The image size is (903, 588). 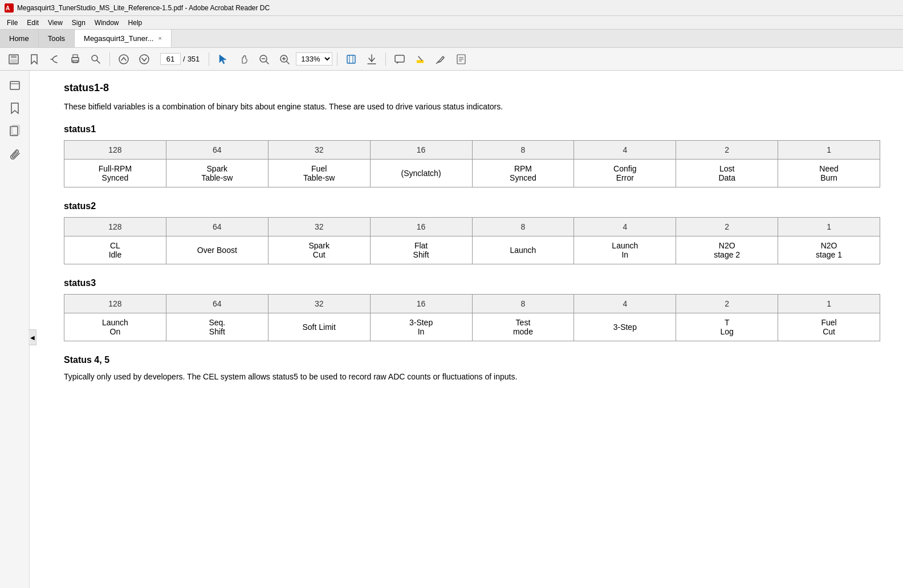 What do you see at coordinates (472, 173) in the screenshot?
I see `table-row: Full-RPMSynced SparkTable-sw FuelTable-s…` at bounding box center [472, 173].